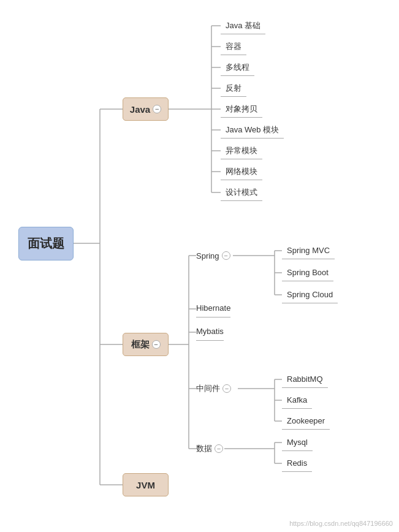  I want to click on list-item: Java Web 模块, so click(253, 130).